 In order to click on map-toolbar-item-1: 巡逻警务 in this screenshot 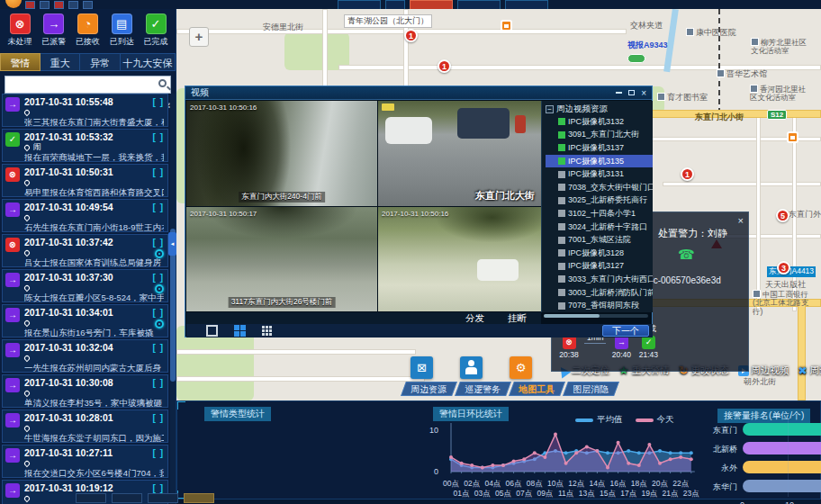, I will do `click(483, 389)`.